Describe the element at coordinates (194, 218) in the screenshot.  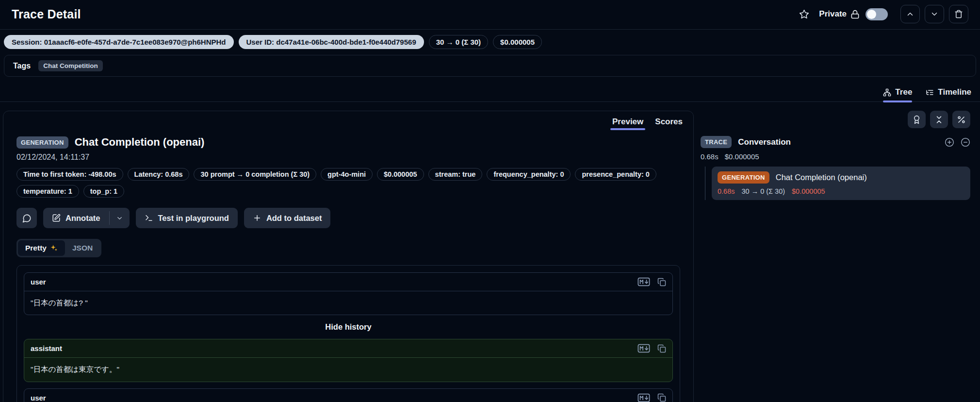
I see `playground-label: Test in playground` at that location.